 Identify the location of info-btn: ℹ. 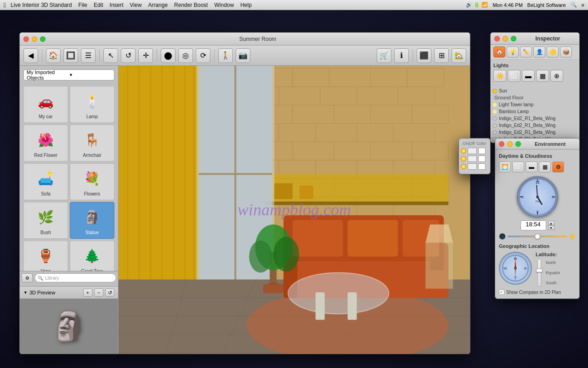
(401, 56).